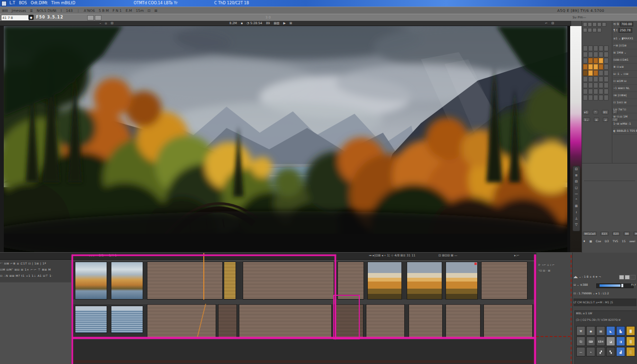  Describe the element at coordinates (605, 294) in the screenshot. I see `numeric-row: ⊡ : 1.7NNNN ⌄ ▸ 1 : L1:2` at that location.